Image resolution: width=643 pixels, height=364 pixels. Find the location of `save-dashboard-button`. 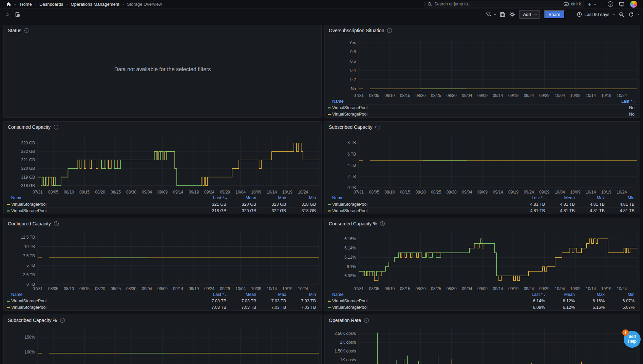

save-dashboard-button is located at coordinates (503, 15).